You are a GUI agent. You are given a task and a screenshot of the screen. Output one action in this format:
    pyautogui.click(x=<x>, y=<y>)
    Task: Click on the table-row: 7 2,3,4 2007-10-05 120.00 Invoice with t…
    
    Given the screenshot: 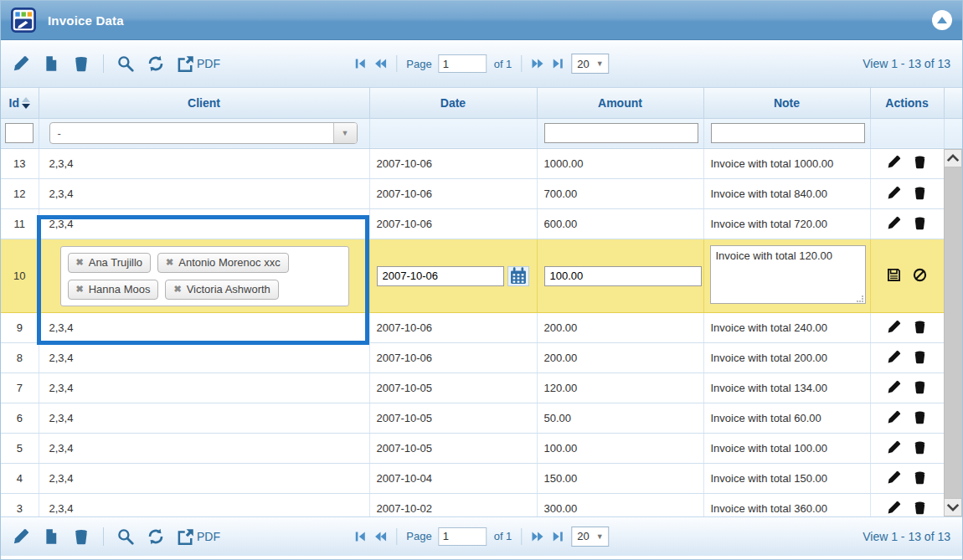 What is the action you would take?
    pyautogui.click(x=472, y=388)
    